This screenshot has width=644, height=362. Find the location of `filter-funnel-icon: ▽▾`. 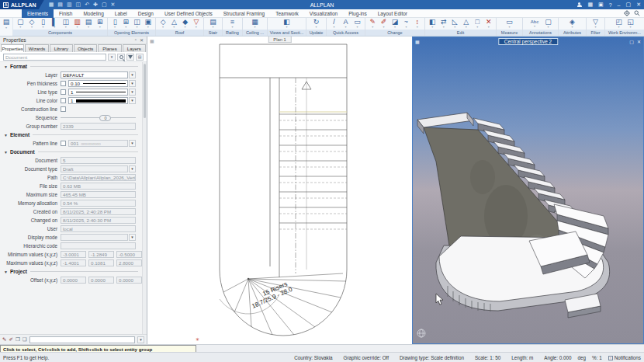

filter-funnel-icon: ▽▾ is located at coordinates (596, 24).